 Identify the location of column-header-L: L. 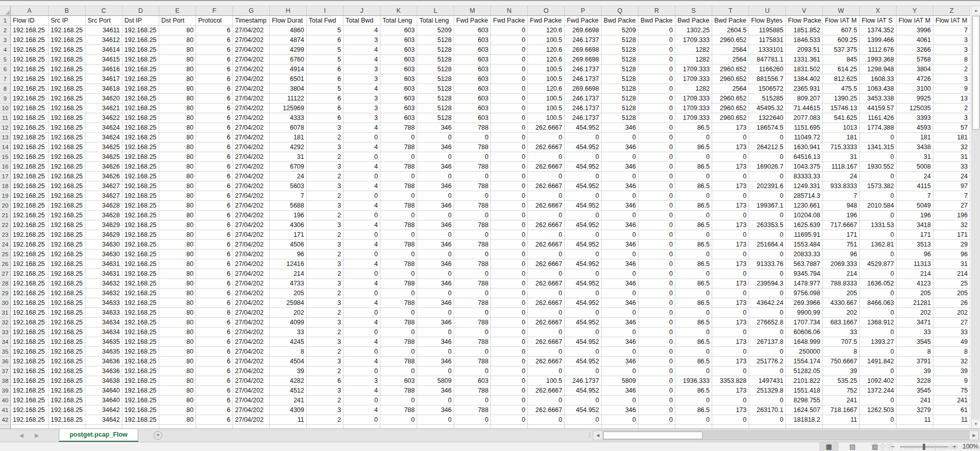
(436, 11).